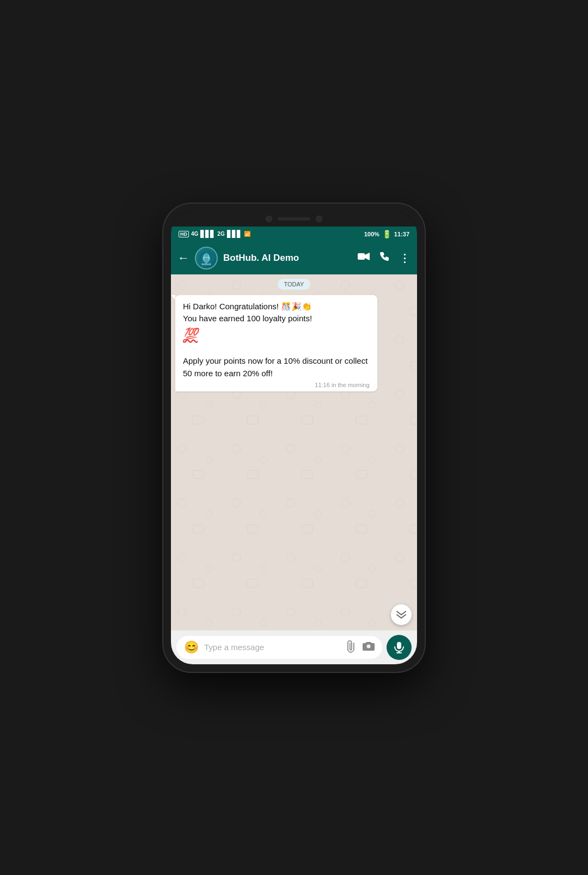  I want to click on signal-bars-1: ▋▋▋, so click(208, 234).